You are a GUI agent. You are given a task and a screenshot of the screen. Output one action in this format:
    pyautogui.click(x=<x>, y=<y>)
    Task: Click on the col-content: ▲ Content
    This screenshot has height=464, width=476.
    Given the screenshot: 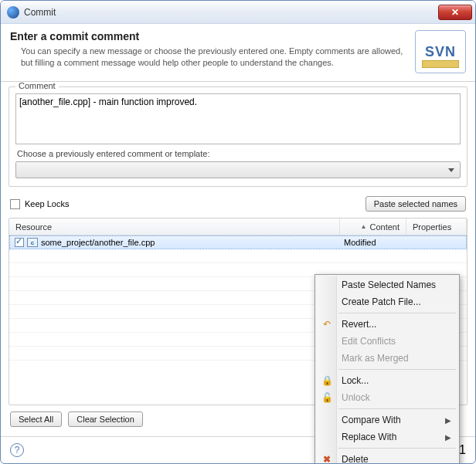 What is the action you would take?
    pyautogui.click(x=373, y=227)
    